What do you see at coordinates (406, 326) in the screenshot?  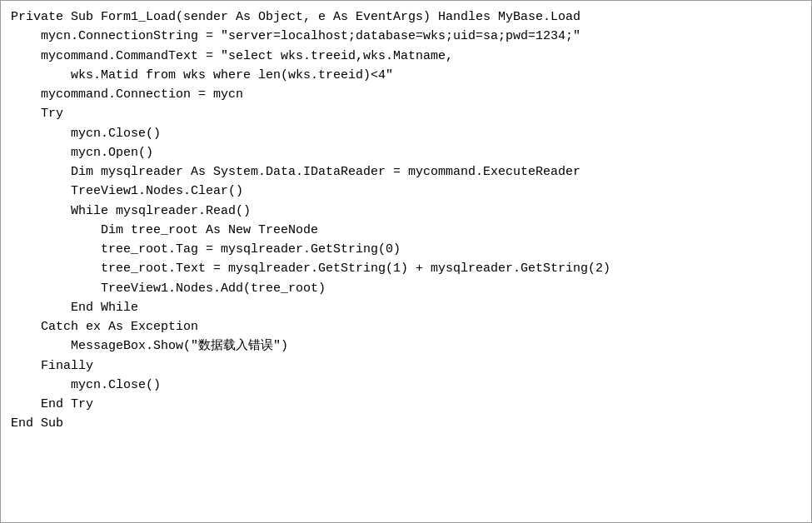 I see `code-line: Catch ex As Exception` at bounding box center [406, 326].